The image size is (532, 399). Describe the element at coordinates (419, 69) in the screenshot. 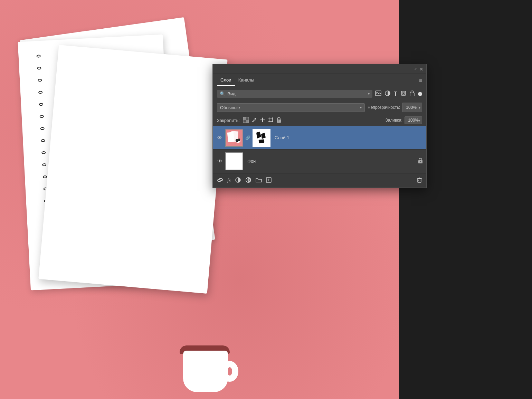

I see `titlebar-controls: « ✕` at that location.